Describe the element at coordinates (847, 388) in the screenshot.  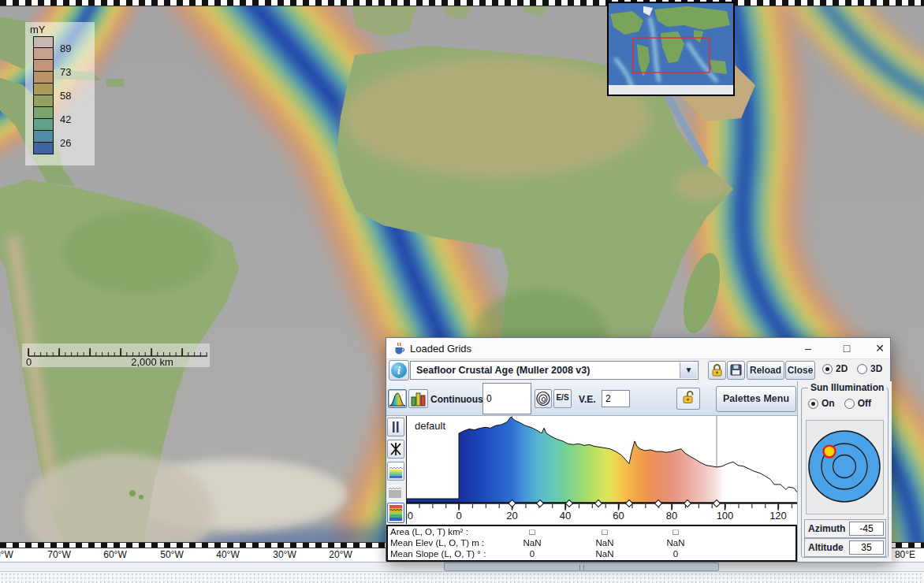
I see `sun-illumination-title: Sun Illumination` at that location.